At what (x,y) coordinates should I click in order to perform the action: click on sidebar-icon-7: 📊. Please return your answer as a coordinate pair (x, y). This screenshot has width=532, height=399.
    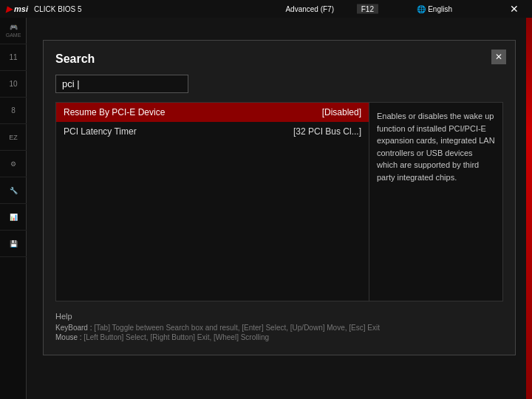
    Looking at the image, I should click on (13, 217).